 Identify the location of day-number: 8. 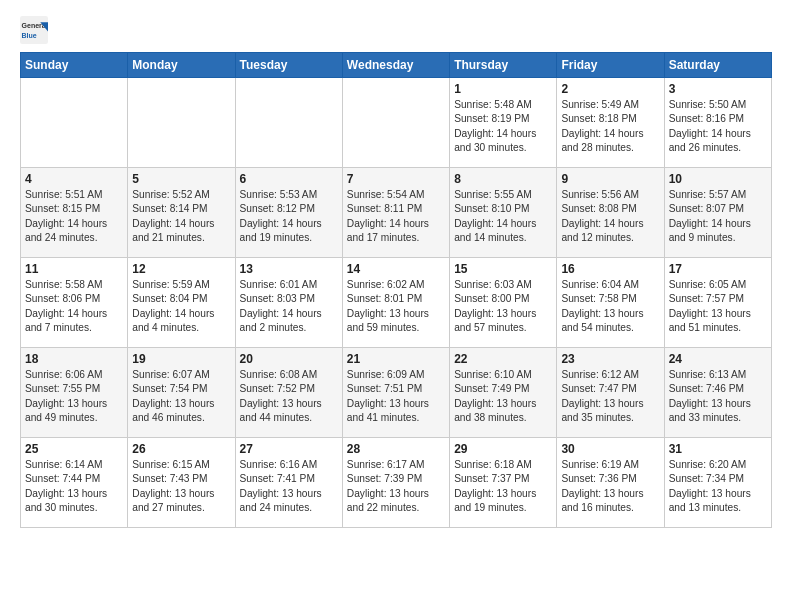
(503, 179).